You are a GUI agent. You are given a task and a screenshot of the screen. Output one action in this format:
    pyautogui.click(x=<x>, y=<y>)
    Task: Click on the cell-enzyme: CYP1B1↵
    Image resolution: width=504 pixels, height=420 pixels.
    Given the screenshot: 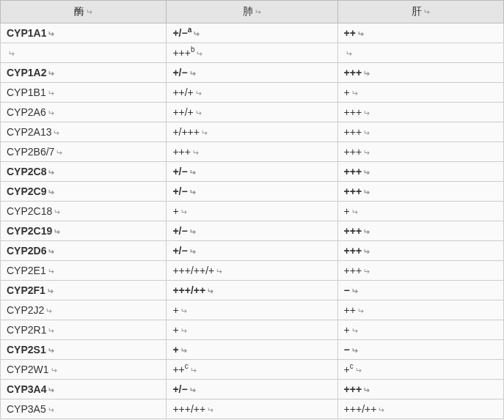 What is the action you would take?
    pyautogui.click(x=84, y=92)
    